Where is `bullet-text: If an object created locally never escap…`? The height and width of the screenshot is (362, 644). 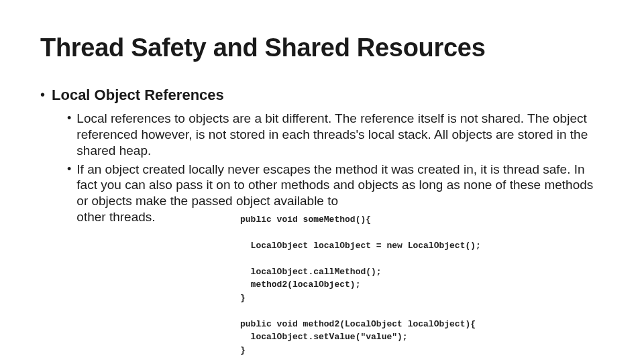 bullet-text: If an object created locally never escap… is located at coordinates (335, 185).